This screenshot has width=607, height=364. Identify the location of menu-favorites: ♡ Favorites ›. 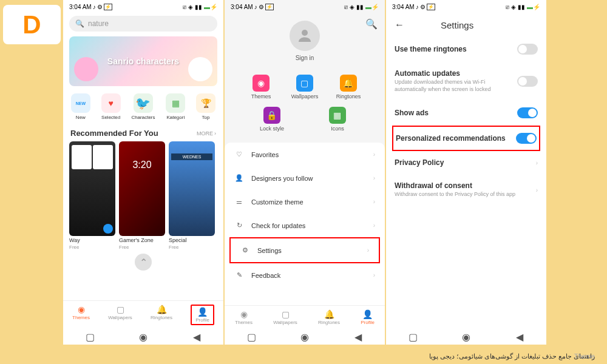
(305, 154).